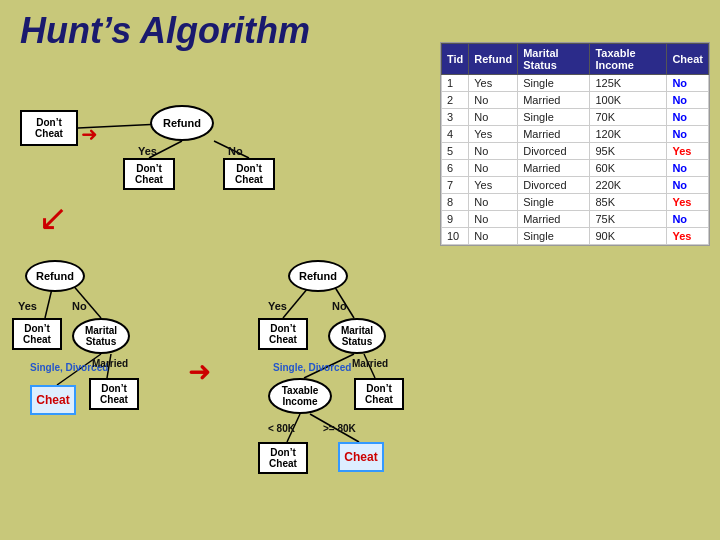 Image resolution: width=720 pixels, height=540 pixels. I want to click on table-row: 4 Yes Married 120K No, so click(576, 134).